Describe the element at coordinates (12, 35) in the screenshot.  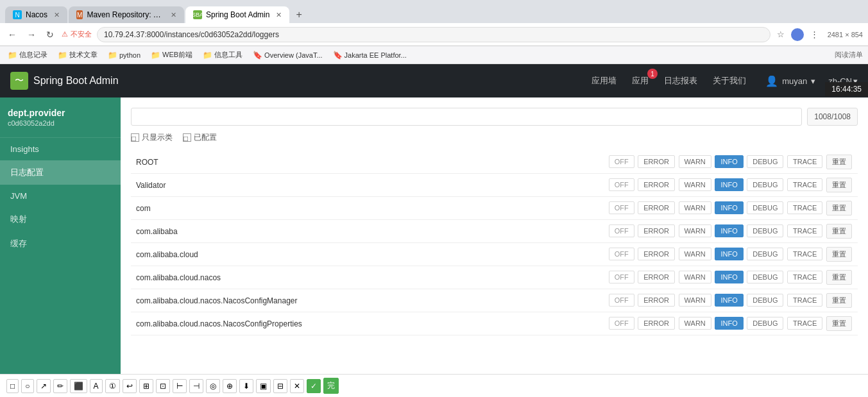
I see `back-button: ←` at that location.